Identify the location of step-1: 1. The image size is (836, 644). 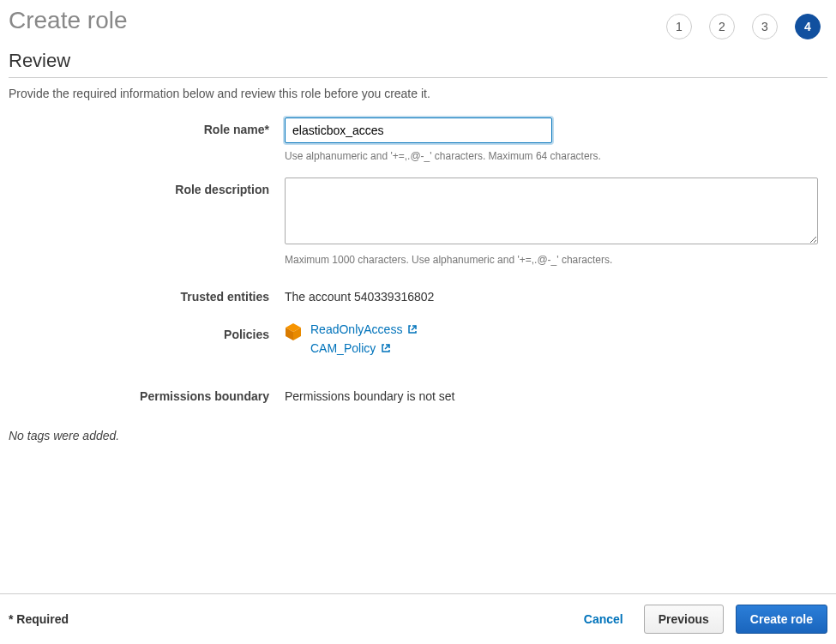
(679, 27).